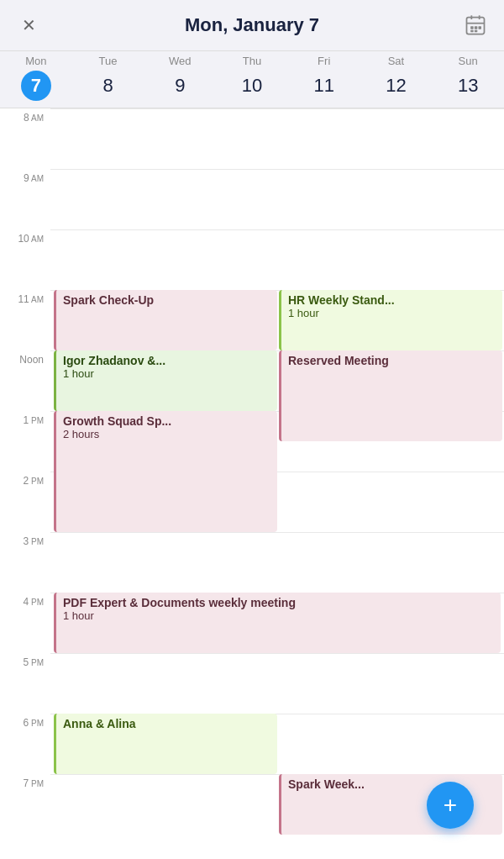 The height and width of the screenshot is (859, 504). What do you see at coordinates (25, 320) in the screenshot?
I see `time-slot-3: 11 AM` at bounding box center [25, 320].